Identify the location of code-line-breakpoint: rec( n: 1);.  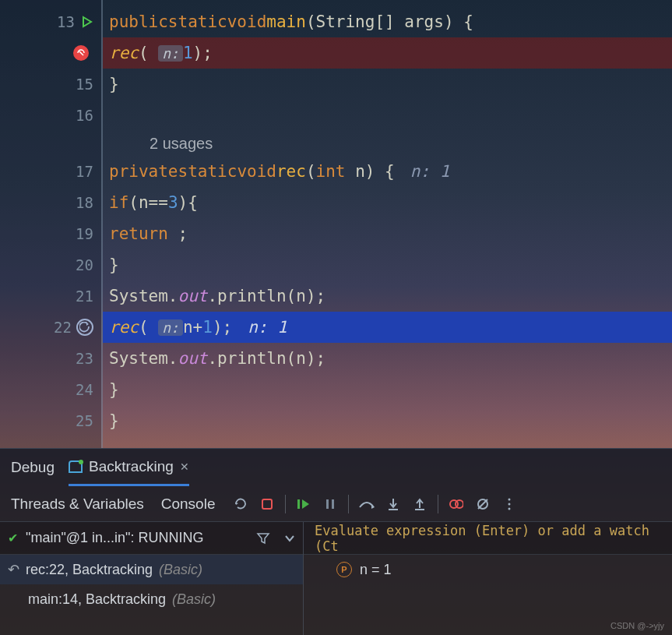
(388, 53).